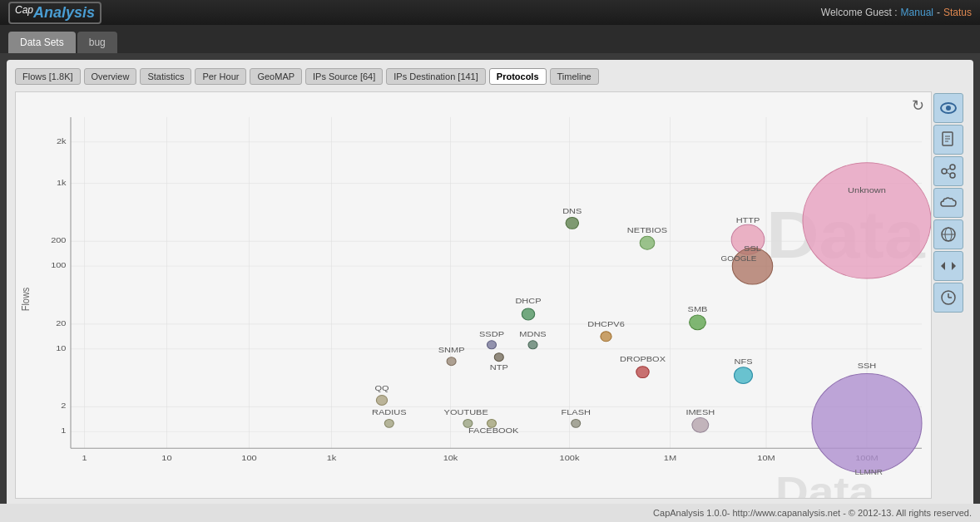 The width and height of the screenshot is (980, 522). What do you see at coordinates (64, 13) in the screenshot?
I see `logo-analysis-text: Analysis` at bounding box center [64, 13].